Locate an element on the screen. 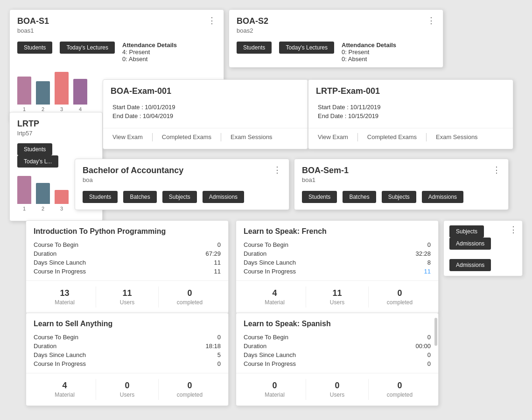 The height and width of the screenshot is (420, 532). card-boa-prog: Bachelor of Accountancy boa ⋮ Students B… is located at coordinates (182, 184).